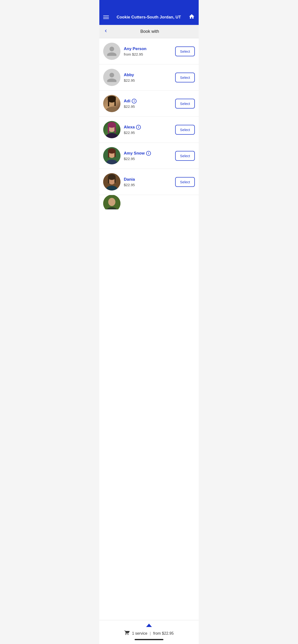 The width and height of the screenshot is (298, 644). Describe the element at coordinates (148, 156) in the screenshot. I see `staff-info: Amy Snow i $22.95` at that location.